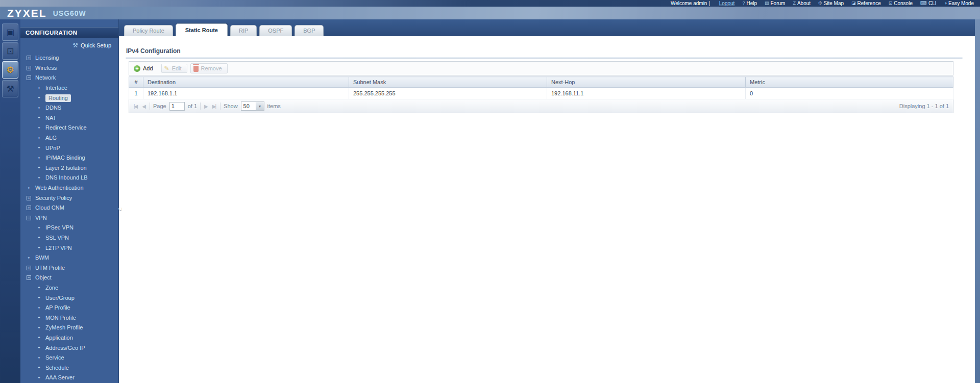  Describe the element at coordinates (69, 378) in the screenshot. I see `tree-item-aaa-server: ✦ AAA Server` at that location.